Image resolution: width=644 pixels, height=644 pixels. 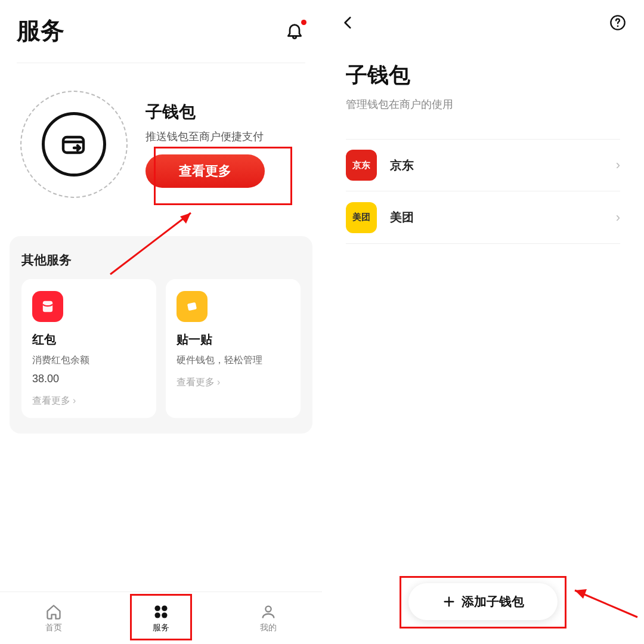 What do you see at coordinates (161, 260) in the screenshot?
I see `other-services-title: 其他服务` at bounding box center [161, 260].